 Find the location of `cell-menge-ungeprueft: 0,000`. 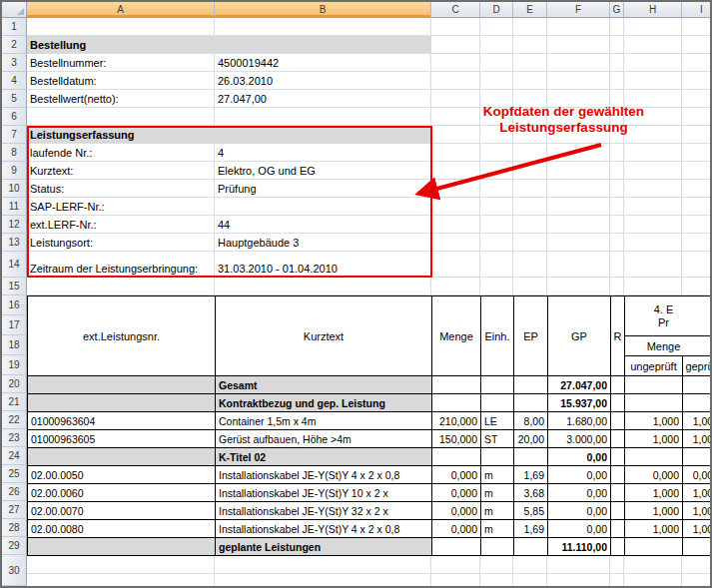

cell-menge-ungeprueft: 0,000 is located at coordinates (654, 475).